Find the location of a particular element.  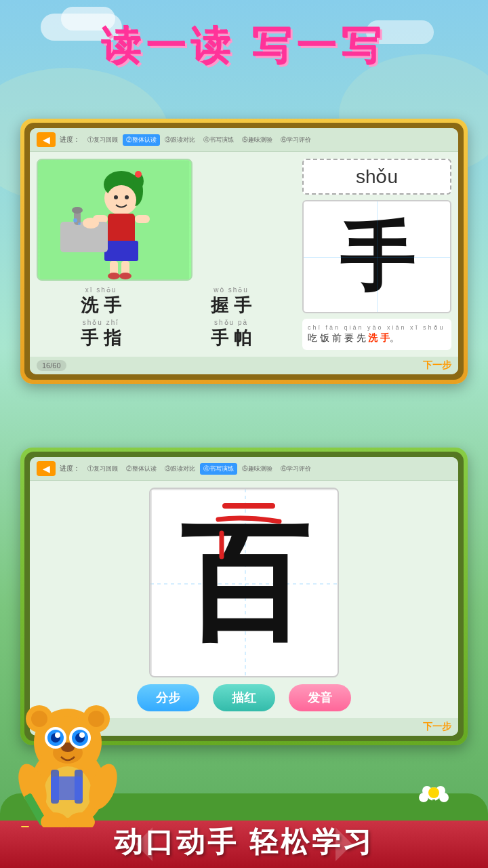

sentence-pinyin: chī fàn qián yào xiān xǐ shǒu is located at coordinates (377, 328).